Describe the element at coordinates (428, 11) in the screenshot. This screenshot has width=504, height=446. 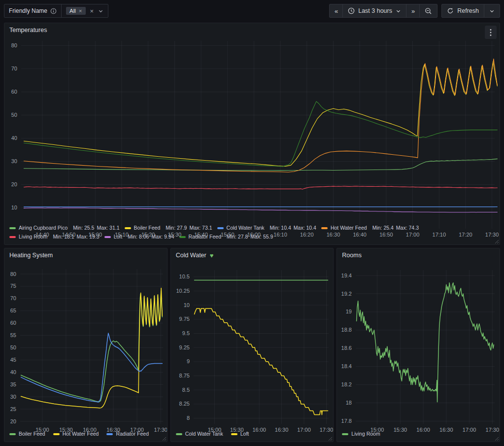
I see `zoom-out-button` at that location.